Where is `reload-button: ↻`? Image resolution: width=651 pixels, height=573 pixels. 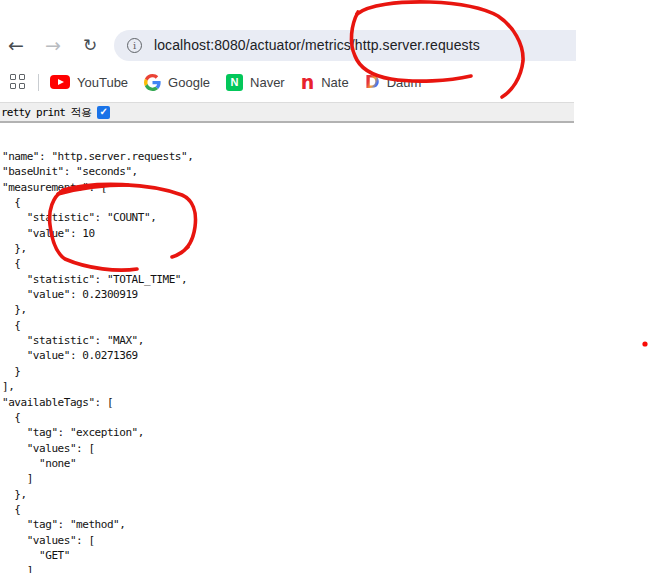 reload-button: ↻ is located at coordinates (90, 45).